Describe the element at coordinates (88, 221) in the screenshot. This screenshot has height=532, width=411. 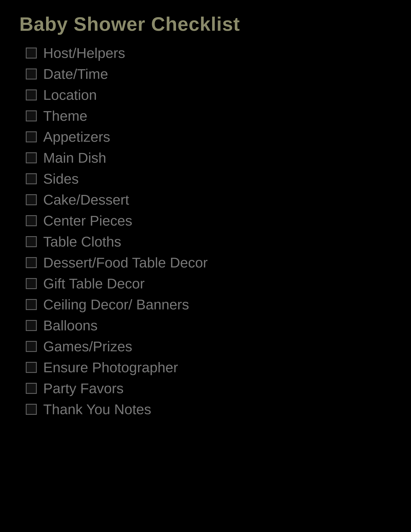
I see `label-center-pieces: Center Pieces` at that location.